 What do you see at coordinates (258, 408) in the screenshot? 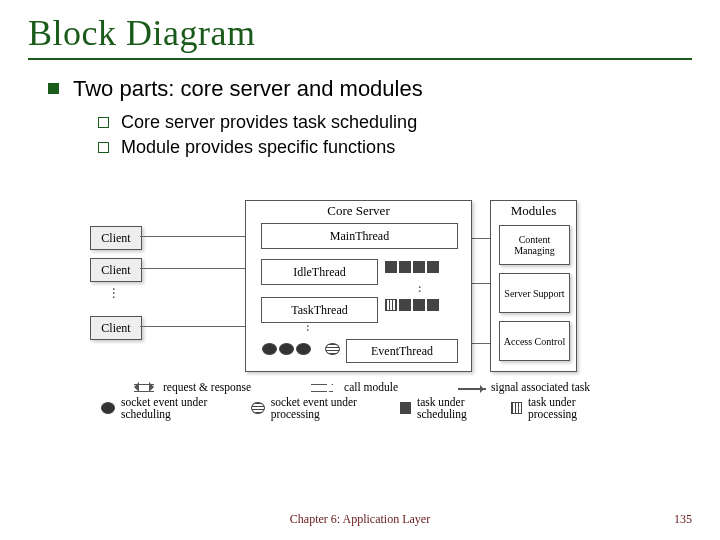
I see `ellipse-hatch-icon` at bounding box center [258, 408].